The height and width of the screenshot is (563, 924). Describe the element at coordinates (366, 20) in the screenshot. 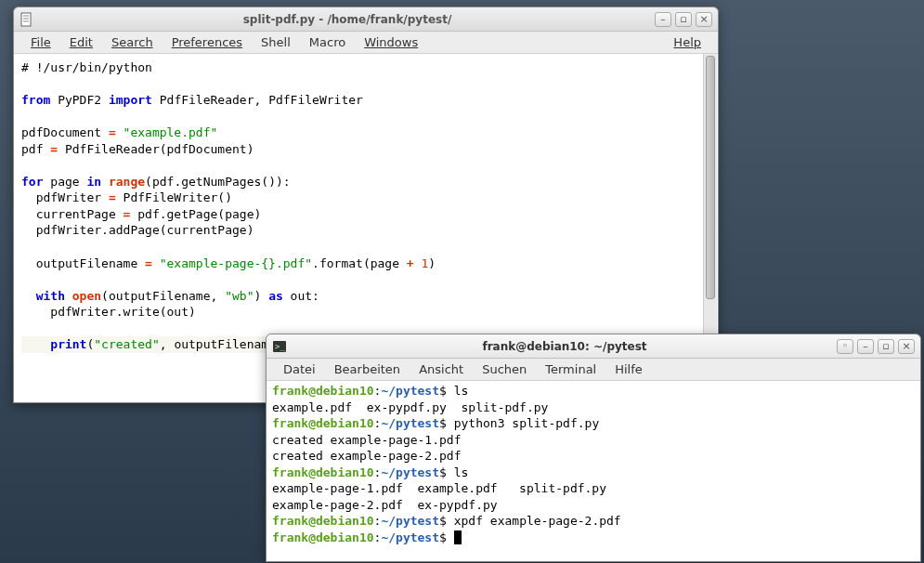

I see `editor-titlebar: split-pdf.py - /home/frank/pytest/ – ▫ ×` at that location.